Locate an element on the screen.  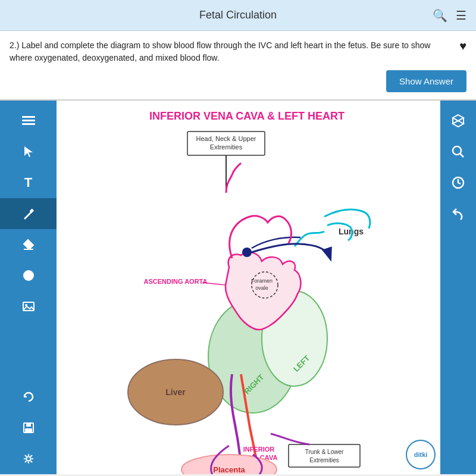
select-tool is located at coordinates (29, 152).